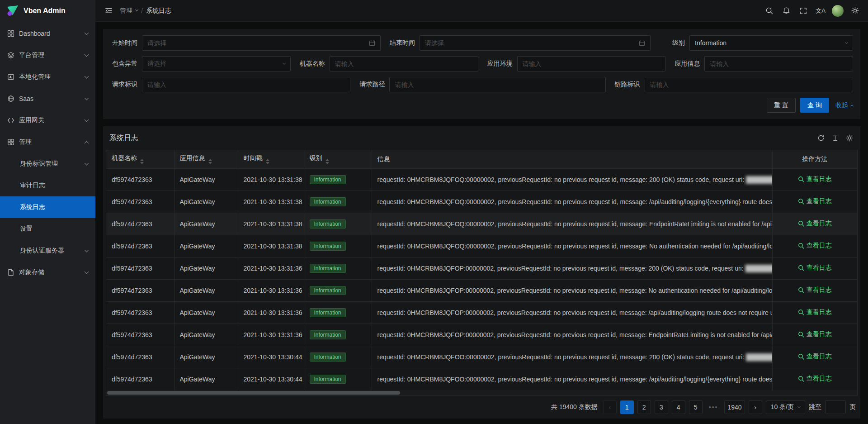  What do you see at coordinates (531, 43) in the screenshot?
I see `end-time-input` at bounding box center [531, 43].